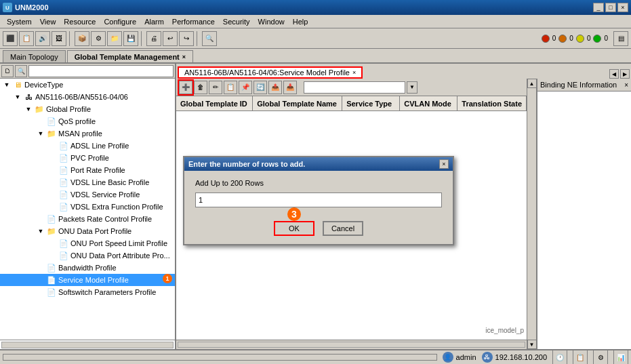 Image resolution: width=631 pixels, height=364 pixels. Describe the element at coordinates (101, 71) in the screenshot. I see `tree-search-input` at that location.